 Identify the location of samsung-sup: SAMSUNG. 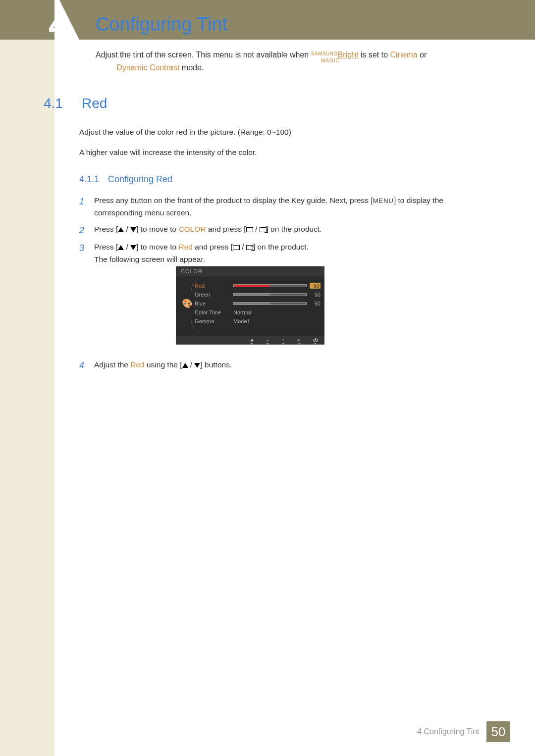
(324, 53).